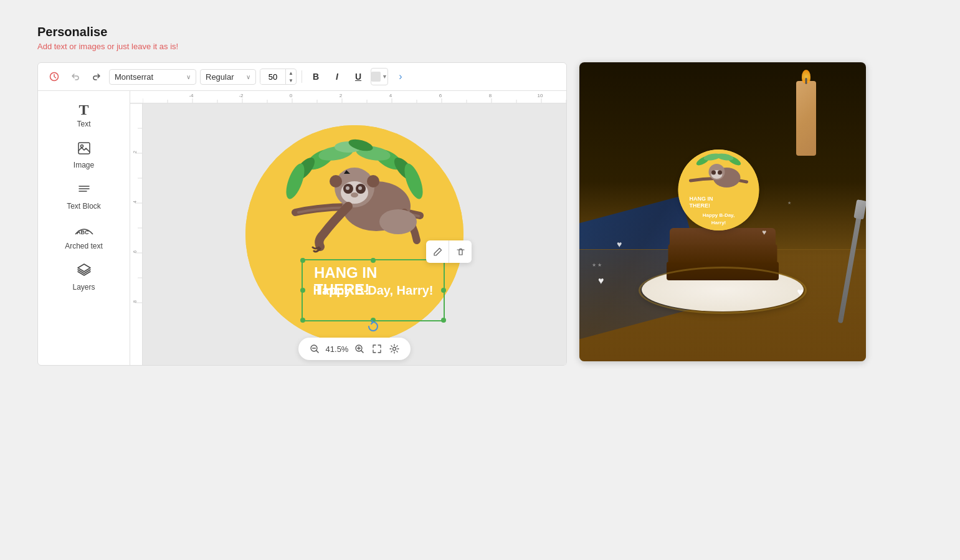 This screenshot has height=560, width=960. I want to click on size-arrows: ▲ ▼, so click(290, 77).